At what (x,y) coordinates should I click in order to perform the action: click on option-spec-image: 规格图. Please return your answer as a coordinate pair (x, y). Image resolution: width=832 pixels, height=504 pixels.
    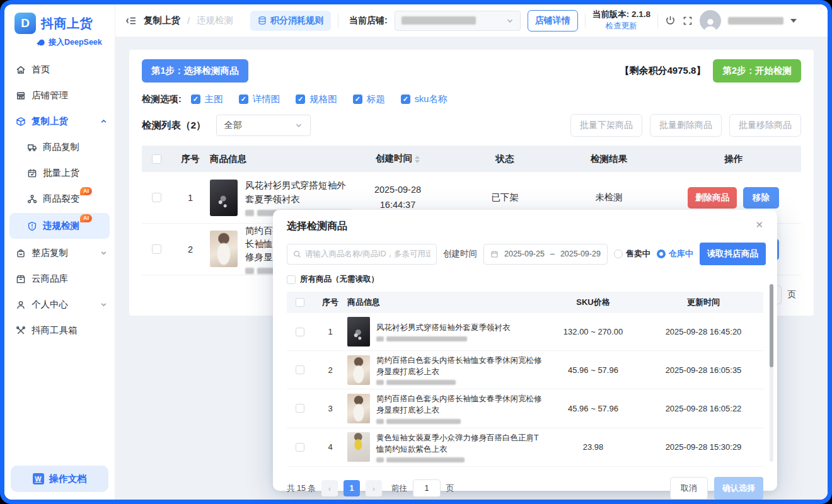
    Looking at the image, I should click on (316, 100).